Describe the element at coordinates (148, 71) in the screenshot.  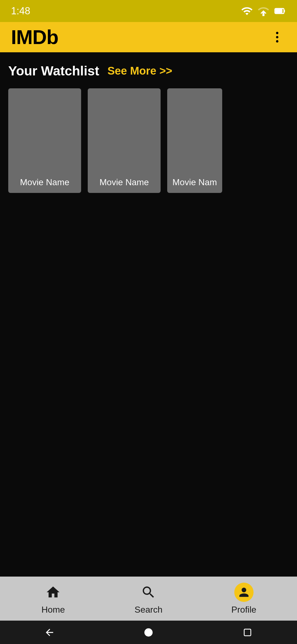
I see `section-header: Your Watchlist See More >>` at that location.